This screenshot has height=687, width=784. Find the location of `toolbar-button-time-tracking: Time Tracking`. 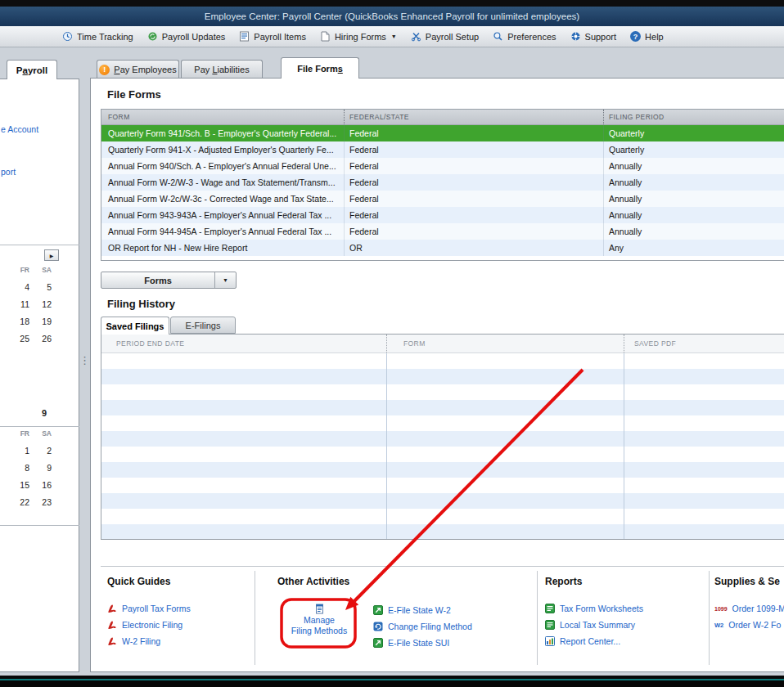

toolbar-button-time-tracking: Time Tracking is located at coordinates (98, 36).